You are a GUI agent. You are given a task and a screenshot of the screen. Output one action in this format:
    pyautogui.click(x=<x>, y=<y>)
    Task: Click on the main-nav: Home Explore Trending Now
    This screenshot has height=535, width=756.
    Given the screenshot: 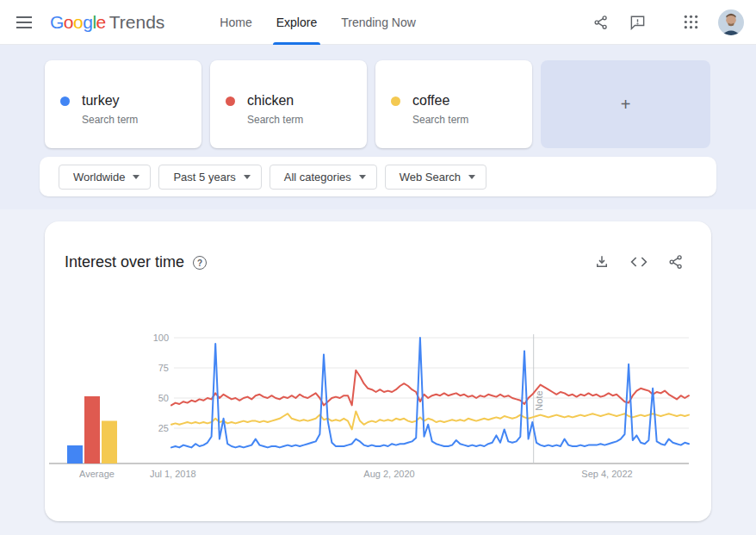 What is the action you would take?
    pyautogui.click(x=317, y=22)
    